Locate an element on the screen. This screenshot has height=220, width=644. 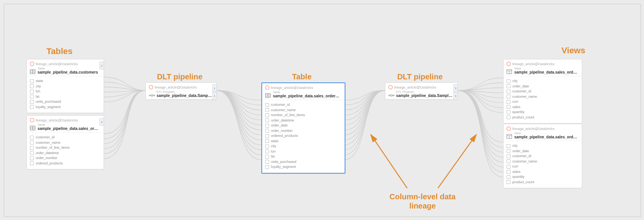
label-views: Views is located at coordinates (573, 51).